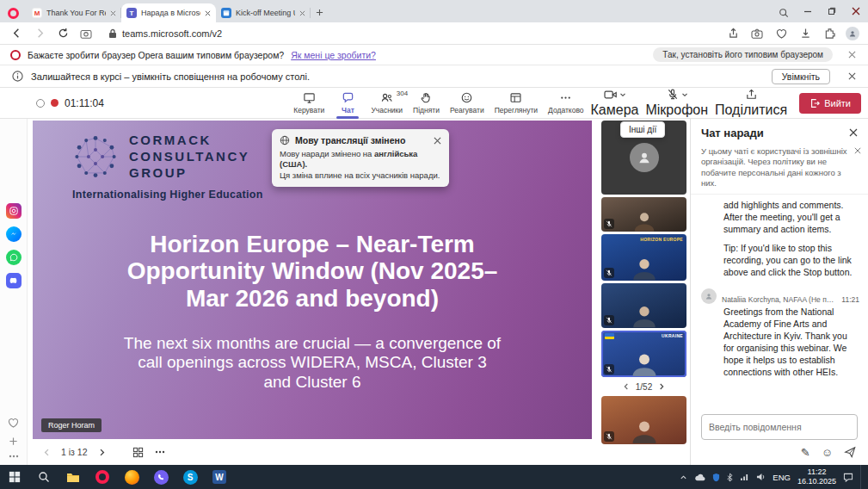 The image size is (868, 489). What do you see at coordinates (733, 34) in the screenshot?
I see `share-page-icon` at bounding box center [733, 34].